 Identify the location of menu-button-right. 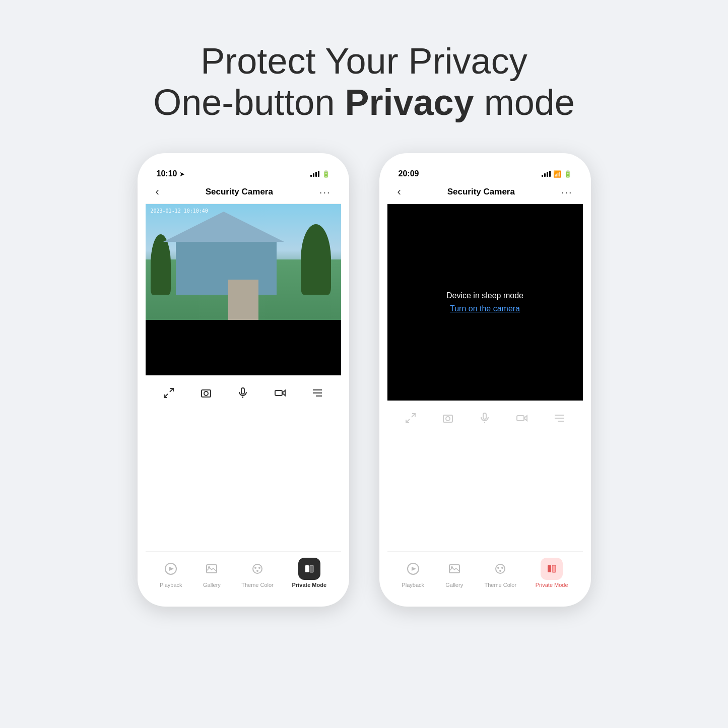
(559, 418).